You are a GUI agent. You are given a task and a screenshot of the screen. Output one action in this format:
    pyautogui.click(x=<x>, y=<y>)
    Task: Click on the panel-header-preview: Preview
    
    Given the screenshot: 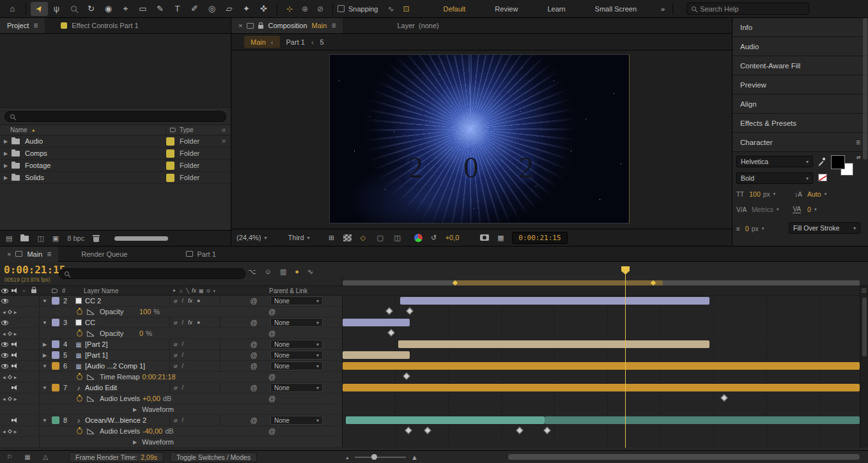 What is the action you would take?
    pyautogui.click(x=800, y=85)
    